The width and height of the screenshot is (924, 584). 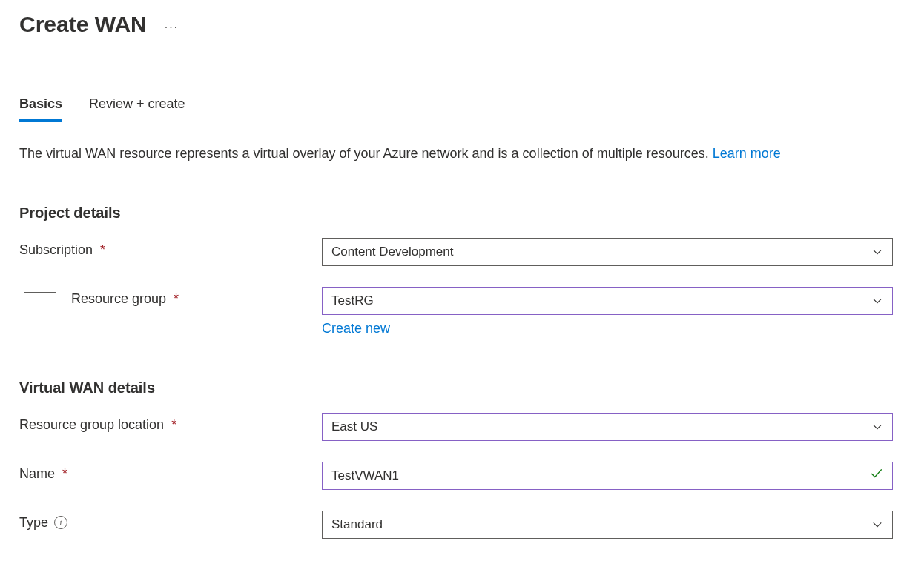 I want to click on create-new-link: Create new, so click(x=607, y=329).